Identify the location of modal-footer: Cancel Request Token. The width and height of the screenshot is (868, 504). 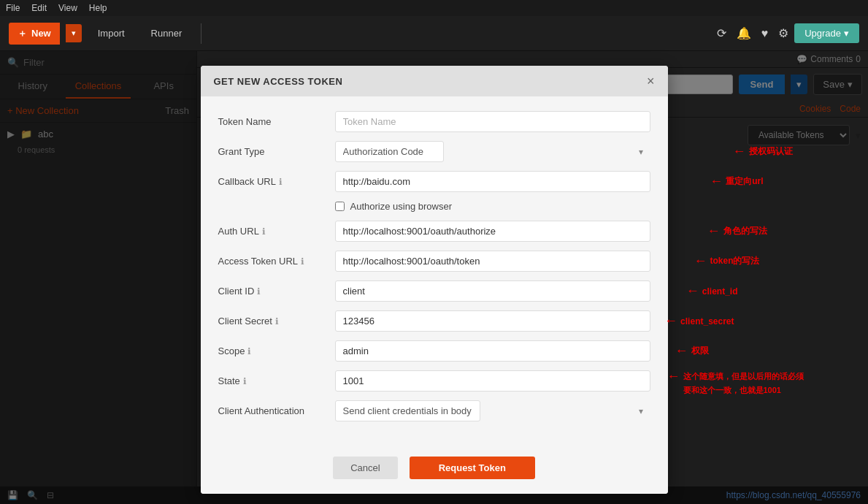
(434, 469).